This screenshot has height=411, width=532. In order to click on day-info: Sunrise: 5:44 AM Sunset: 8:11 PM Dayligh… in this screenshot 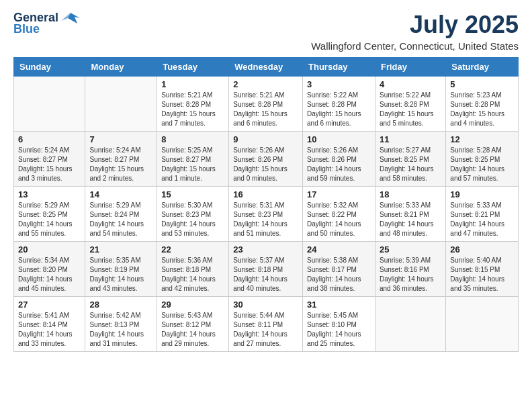, I will do `click(266, 330)`.